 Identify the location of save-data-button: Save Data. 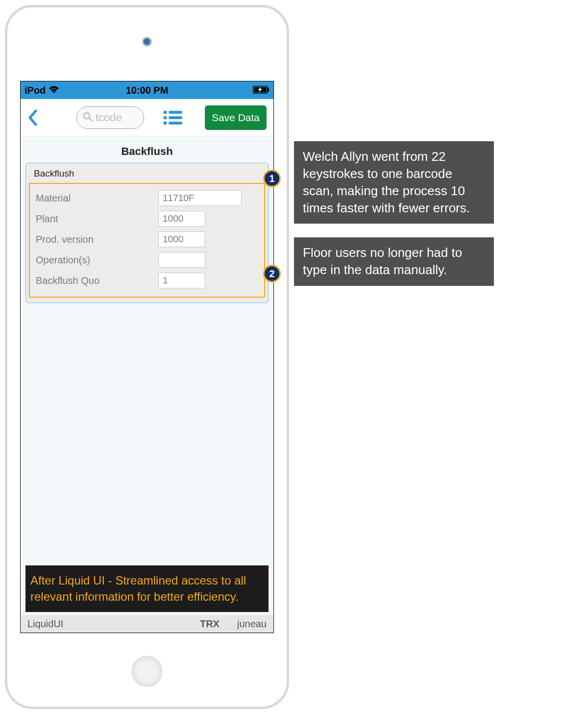
(236, 118).